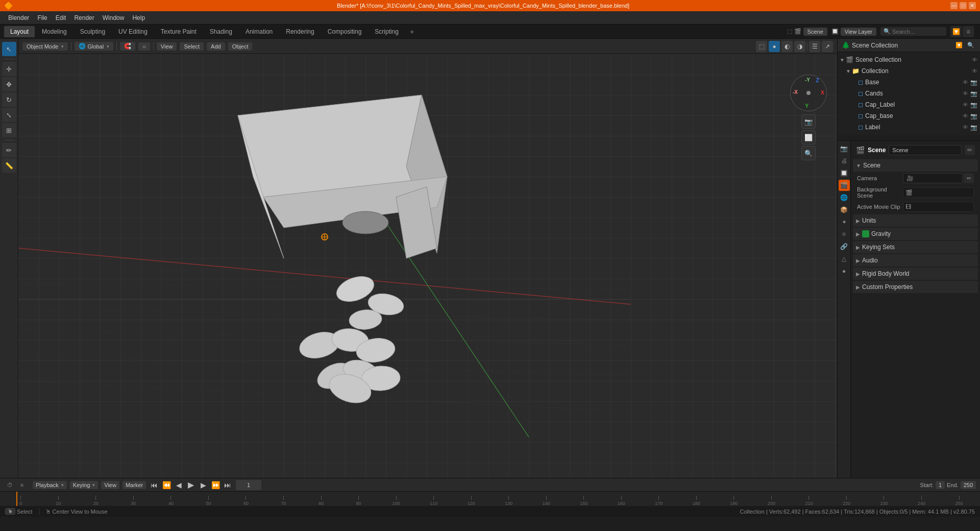 This screenshot has width=980, height=531. Describe the element at coordinates (203, 485) in the screenshot. I see `step-fwd-btn: ▶` at that location.